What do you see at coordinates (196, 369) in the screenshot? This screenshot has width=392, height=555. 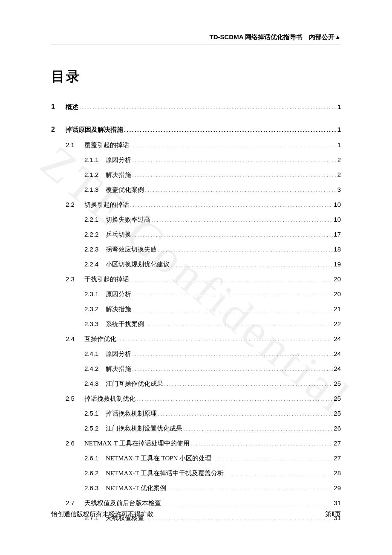 I see `toc-entry: 2.4.2解决措施24` at bounding box center [196, 369].